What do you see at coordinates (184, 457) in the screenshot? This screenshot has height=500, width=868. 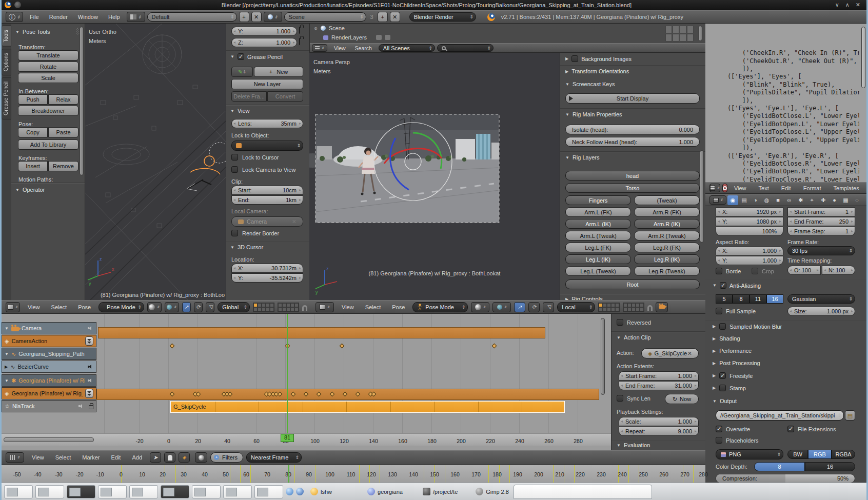 I see `keying-set-button: ◈` at bounding box center [184, 457].